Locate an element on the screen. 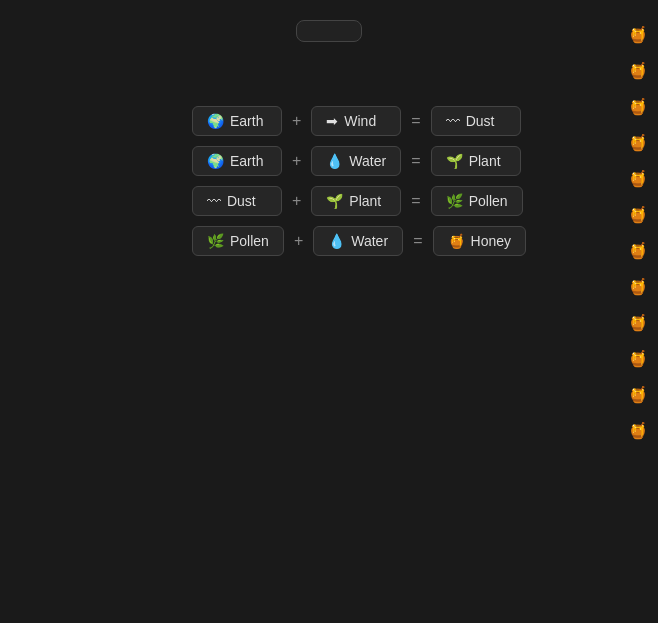 This screenshot has height=623, width=658. sidebar-icon-5: 🍯 is located at coordinates (638, 214).